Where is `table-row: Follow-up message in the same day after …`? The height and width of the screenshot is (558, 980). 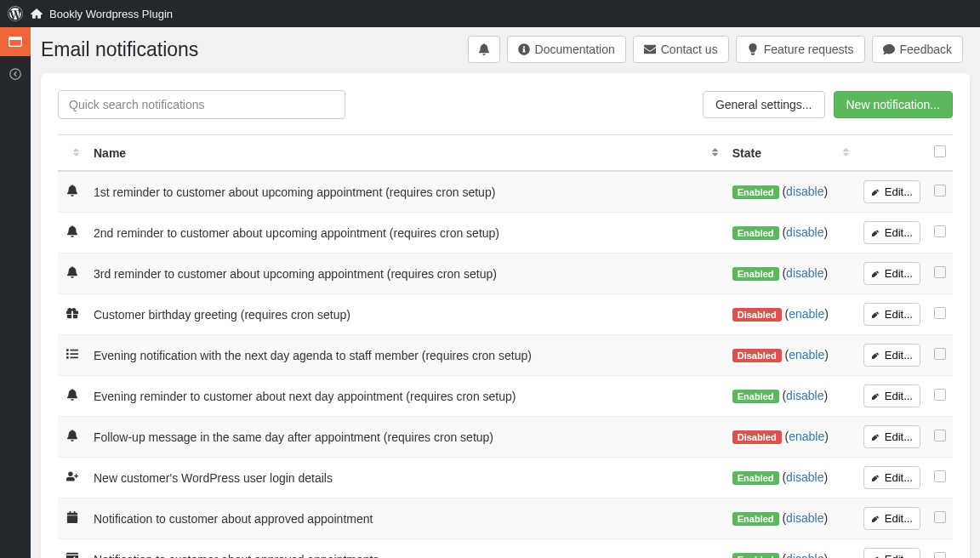
table-row: Follow-up message in the same day after … is located at coordinates (505, 437).